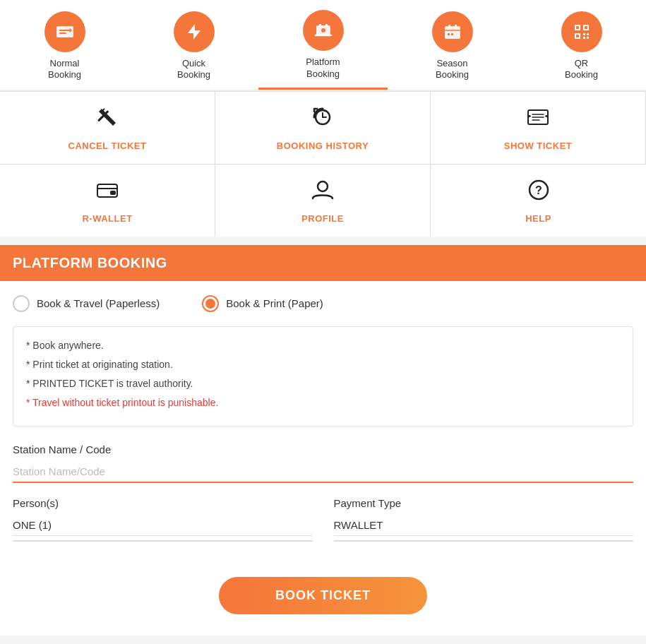  What do you see at coordinates (263, 304) in the screenshot?
I see `radio-paper: Book & Print (Paper)` at bounding box center [263, 304].